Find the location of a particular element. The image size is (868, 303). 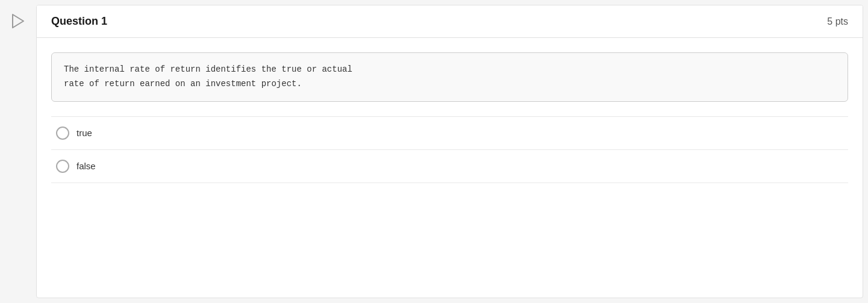

left-arrow-area is located at coordinates (18, 152).